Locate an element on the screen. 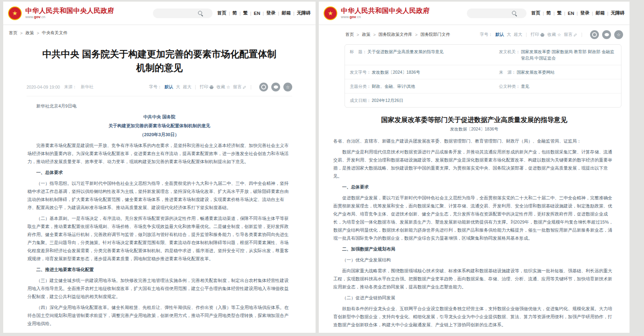  info-label-title: 标 题： is located at coordinates (358, 55).